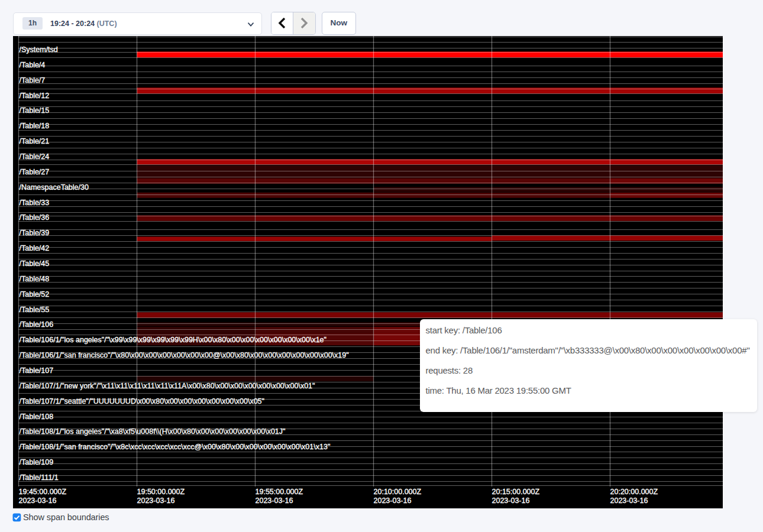 This screenshot has width=763, height=532. I want to click on svg-text: /Table/48, so click(34, 278).